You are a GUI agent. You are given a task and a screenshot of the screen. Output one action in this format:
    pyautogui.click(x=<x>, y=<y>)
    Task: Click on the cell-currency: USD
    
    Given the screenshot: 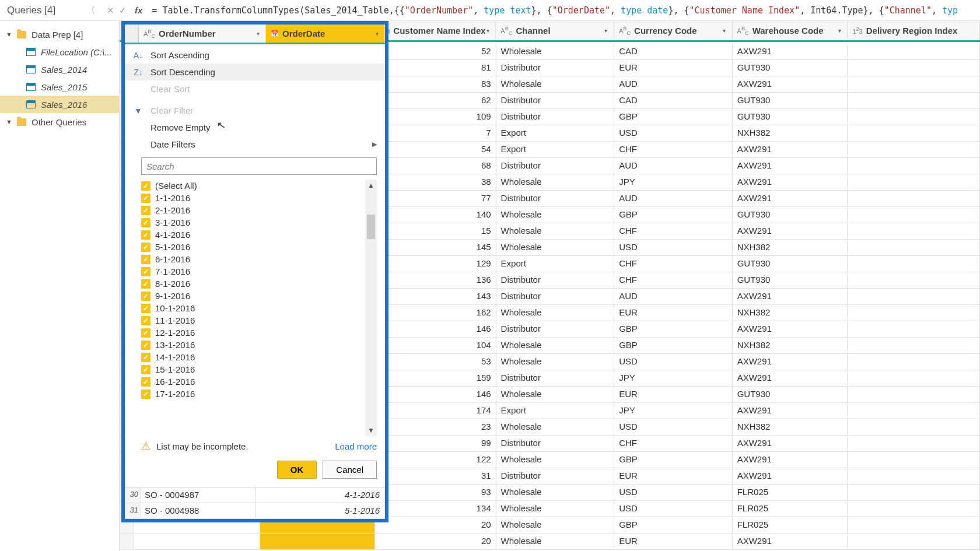 What is the action you would take?
    pyautogui.click(x=673, y=427)
    